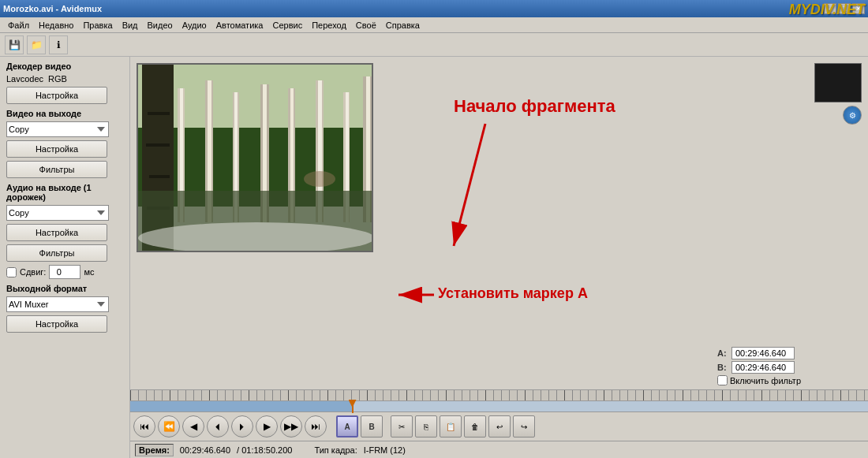 This screenshot has height=458, width=868. Describe the element at coordinates (759, 366) in the screenshot. I see `timecode-panel: A: 00:29:46.640 B: 00:29:46.640 Включить…` at that location.